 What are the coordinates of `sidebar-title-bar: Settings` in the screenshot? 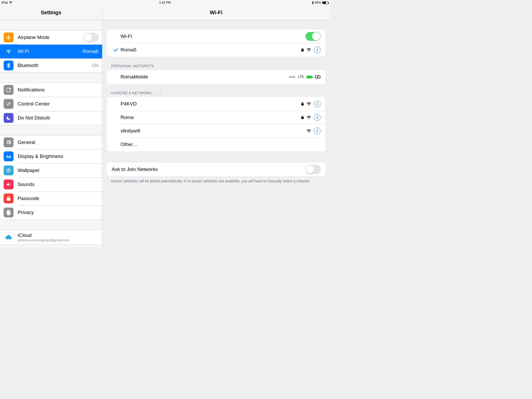 It's located at (51, 13).